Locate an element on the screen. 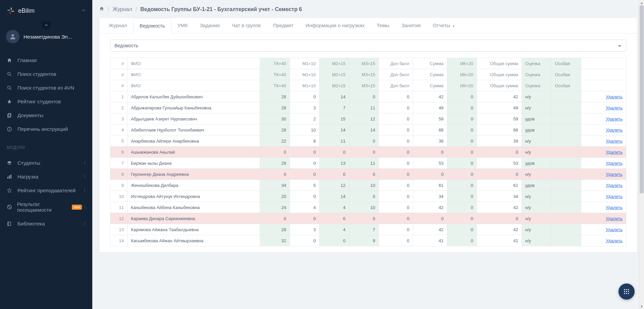  grad-icon is located at coordinates (10, 163).